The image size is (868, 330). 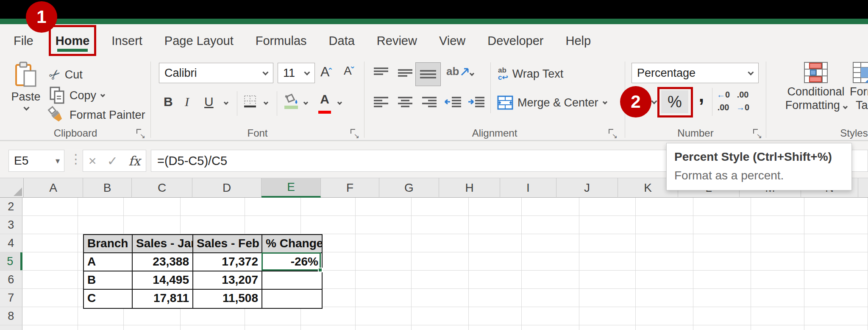 I want to click on increase-font-size-button: Aˆ, so click(x=326, y=72).